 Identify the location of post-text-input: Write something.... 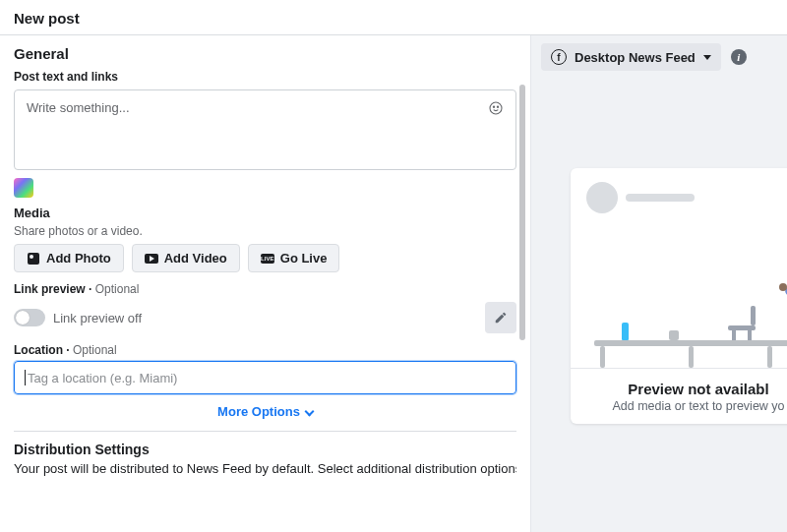
(266, 130).